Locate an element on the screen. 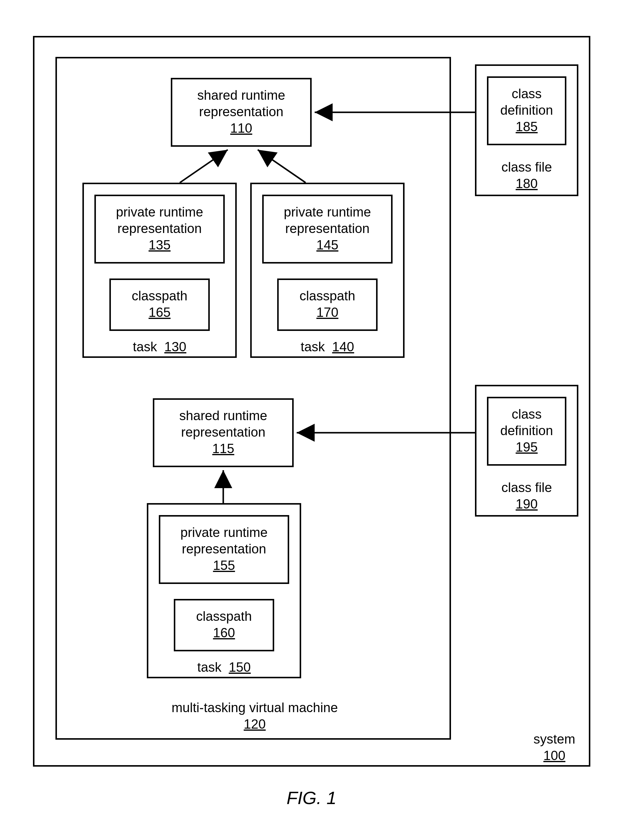 The image size is (623, 840). task1-id: 130 is located at coordinates (175, 347).